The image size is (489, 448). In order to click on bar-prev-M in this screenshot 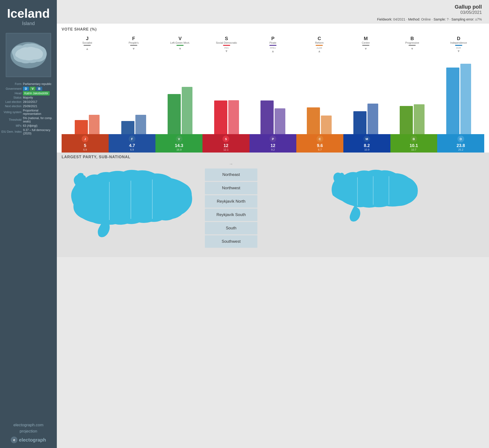, I will do `click(373, 119)`.